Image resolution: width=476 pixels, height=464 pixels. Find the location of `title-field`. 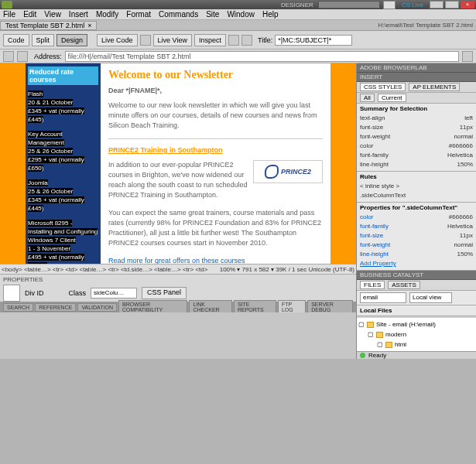

title-field is located at coordinates (313, 40).